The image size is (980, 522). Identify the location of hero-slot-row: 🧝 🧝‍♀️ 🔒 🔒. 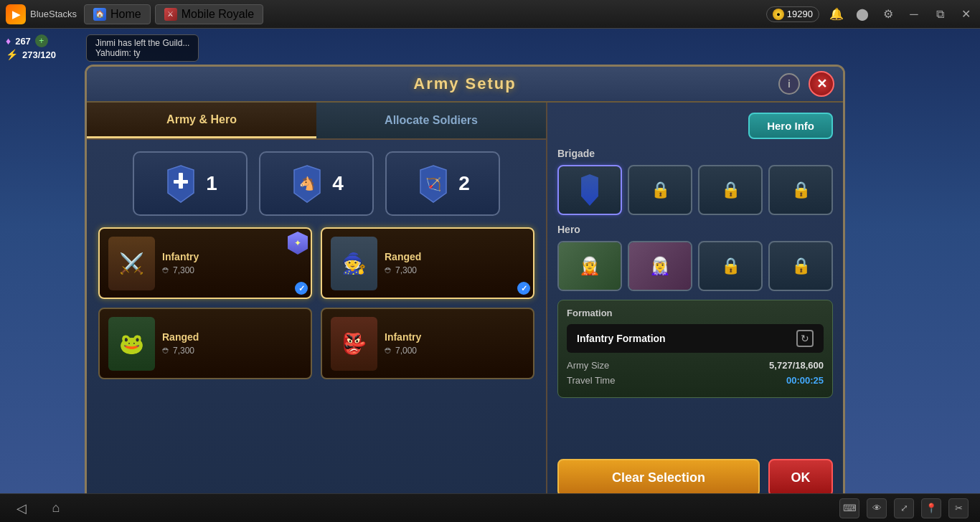
(695, 266).